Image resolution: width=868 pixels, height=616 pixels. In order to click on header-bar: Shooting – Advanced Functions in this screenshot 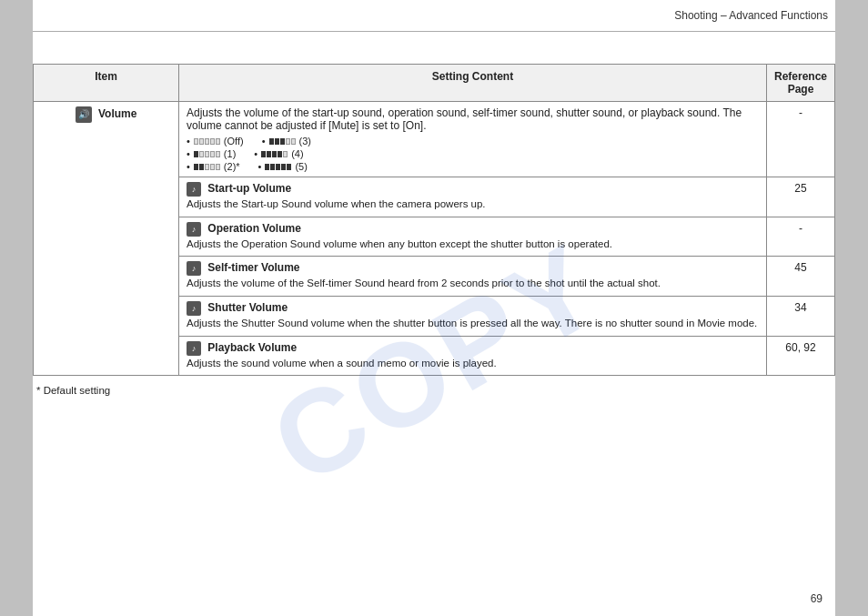, I will do `click(434, 16)`.